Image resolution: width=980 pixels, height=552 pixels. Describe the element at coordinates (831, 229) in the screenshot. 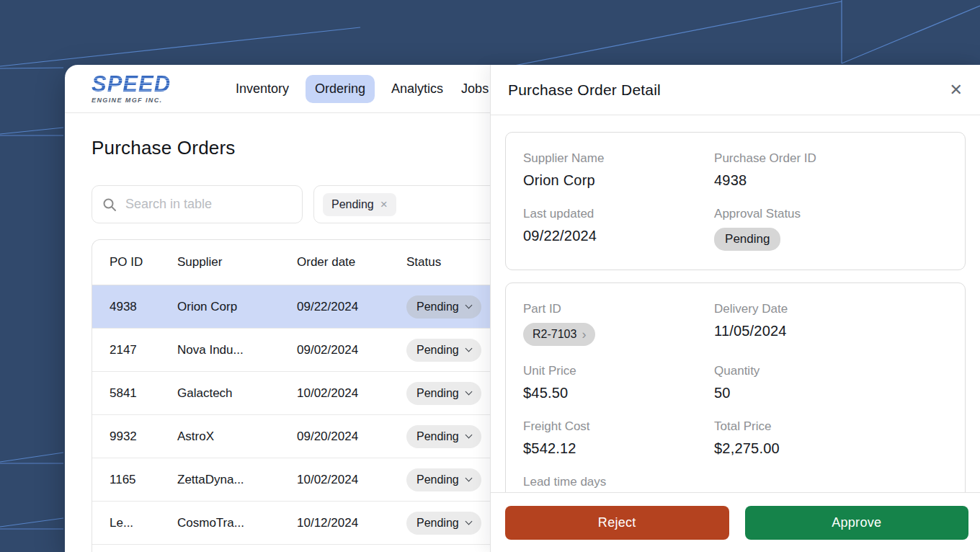

I see `field-approval-status: Approval Status Pending` at that location.